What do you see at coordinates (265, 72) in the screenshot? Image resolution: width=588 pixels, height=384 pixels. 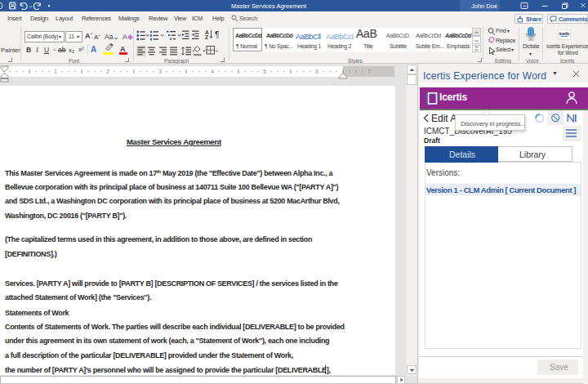 I see `svg-text: 5` at bounding box center [265, 72].